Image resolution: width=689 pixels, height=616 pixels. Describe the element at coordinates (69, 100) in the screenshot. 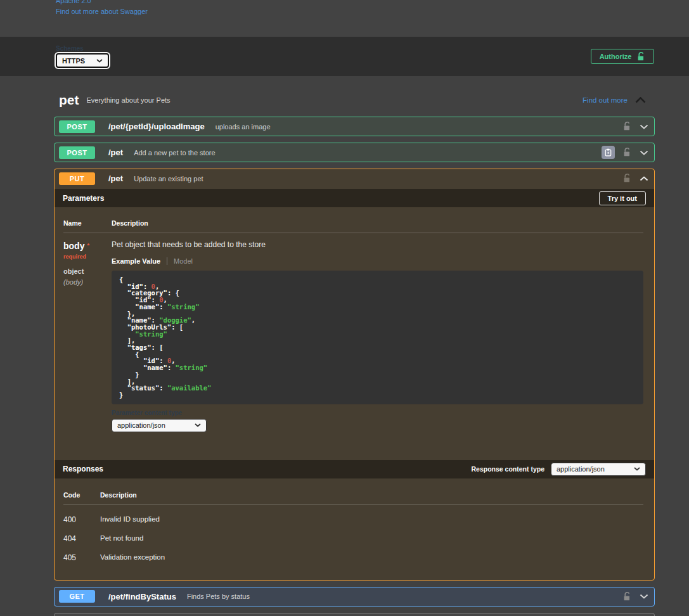

I see `section-title: pet` at that location.